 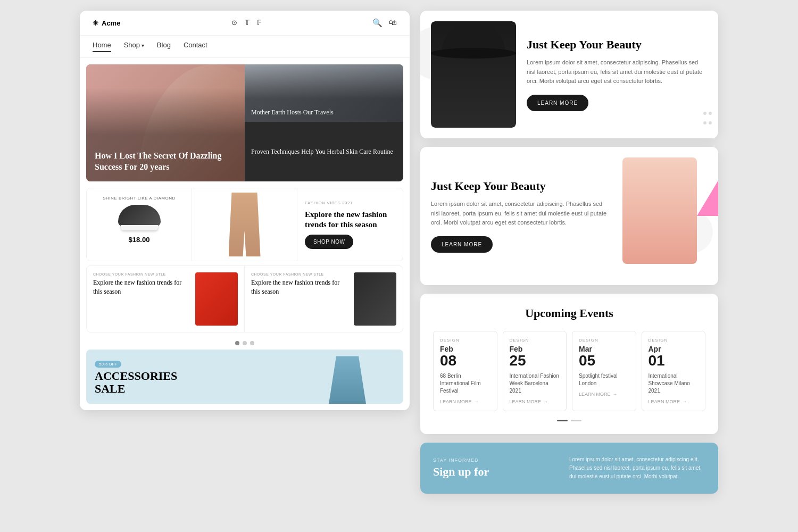 What do you see at coordinates (196, 47) in the screenshot?
I see `nav-contact: Contact` at bounding box center [196, 47].